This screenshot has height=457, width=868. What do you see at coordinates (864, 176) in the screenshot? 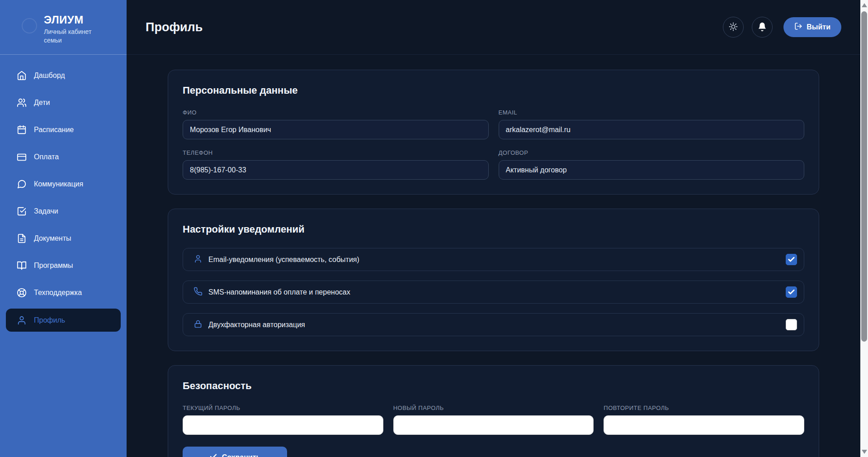
I see `scrollbar-thumb` at bounding box center [864, 176].